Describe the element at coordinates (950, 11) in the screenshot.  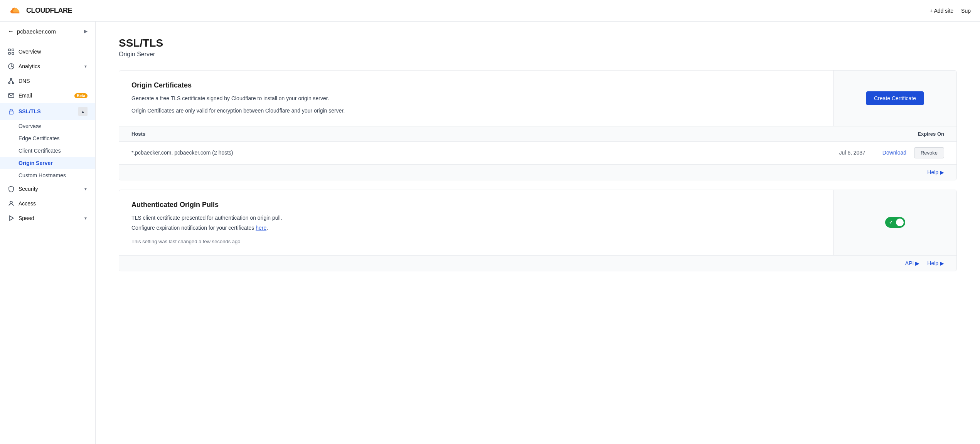
I see `topnav-right: + Add site Sup` at that location.